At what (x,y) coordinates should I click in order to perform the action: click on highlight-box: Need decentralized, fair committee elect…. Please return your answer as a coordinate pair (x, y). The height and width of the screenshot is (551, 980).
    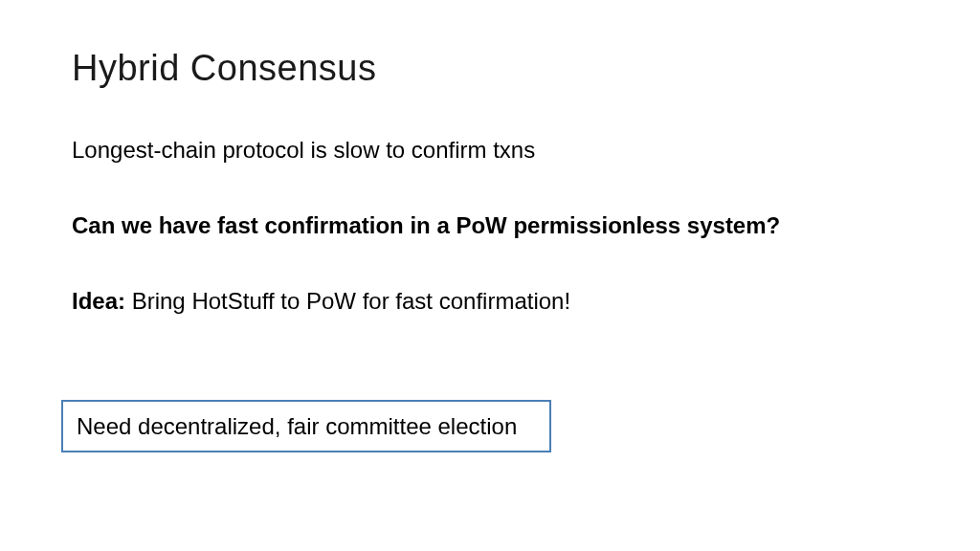
    Looking at the image, I should click on (306, 427).